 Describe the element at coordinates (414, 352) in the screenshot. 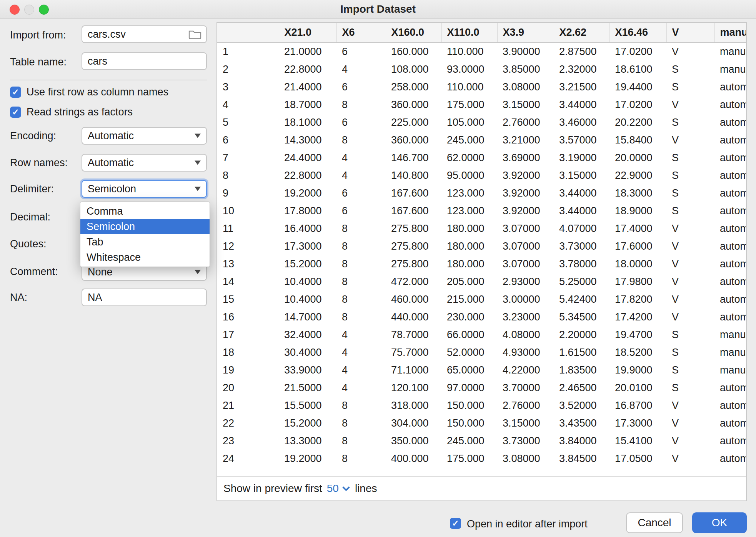

I see `data-cell: 75.7000` at that location.